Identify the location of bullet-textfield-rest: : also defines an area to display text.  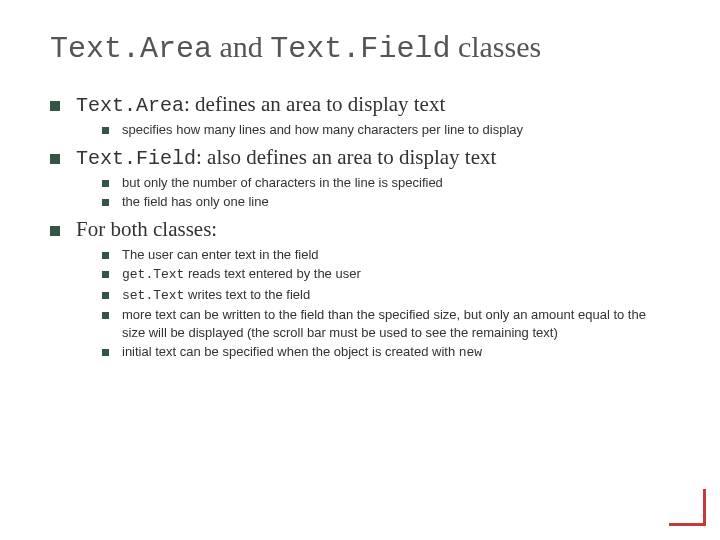
(346, 157).